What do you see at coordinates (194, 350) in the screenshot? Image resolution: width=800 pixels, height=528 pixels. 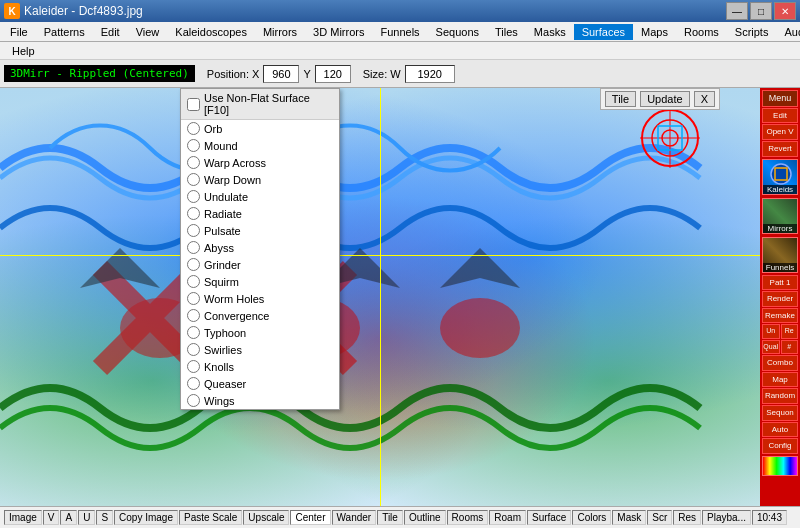 I see `surface-swirlies-radio` at bounding box center [194, 350].